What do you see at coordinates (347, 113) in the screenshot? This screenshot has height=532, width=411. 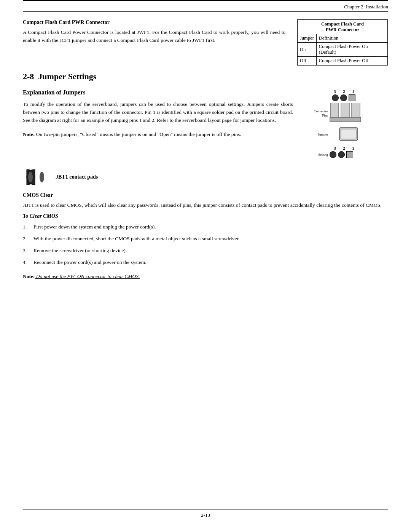 I see `connector-body-svg` at bounding box center [347, 113].